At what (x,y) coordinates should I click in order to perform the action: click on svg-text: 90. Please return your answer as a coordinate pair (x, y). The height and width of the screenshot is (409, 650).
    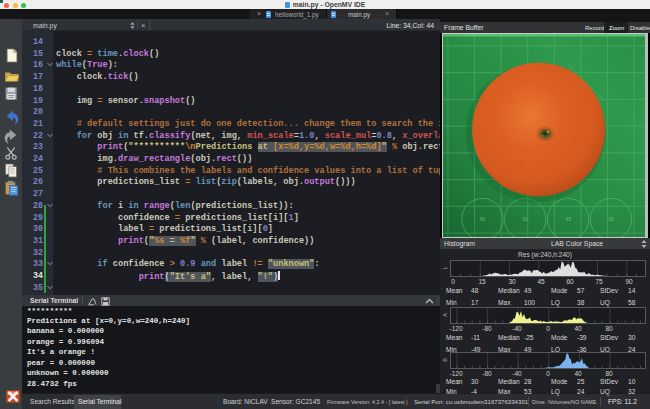
    Looking at the image, I should click on (483, 220).